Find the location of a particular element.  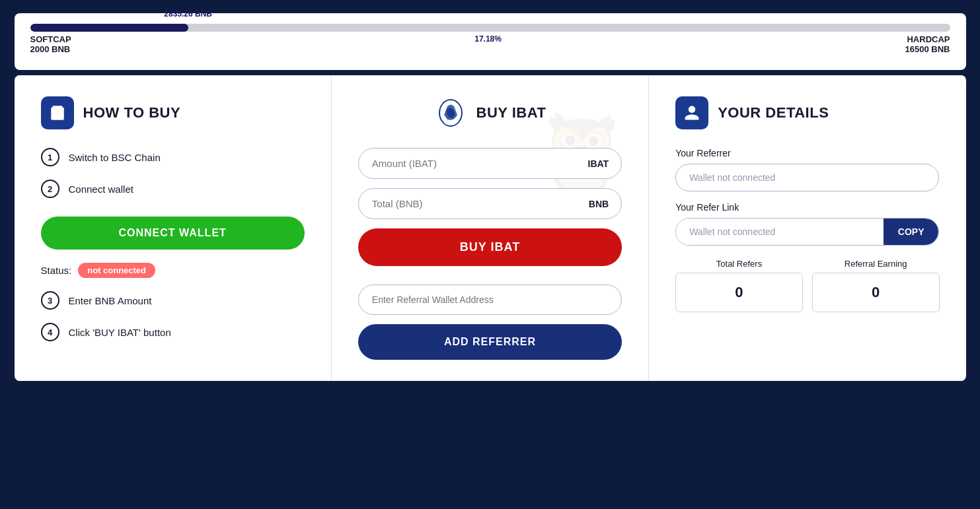

buy-ibat-body: IBAT BNB BUY IBAT ADD REFERRER is located at coordinates (490, 254).